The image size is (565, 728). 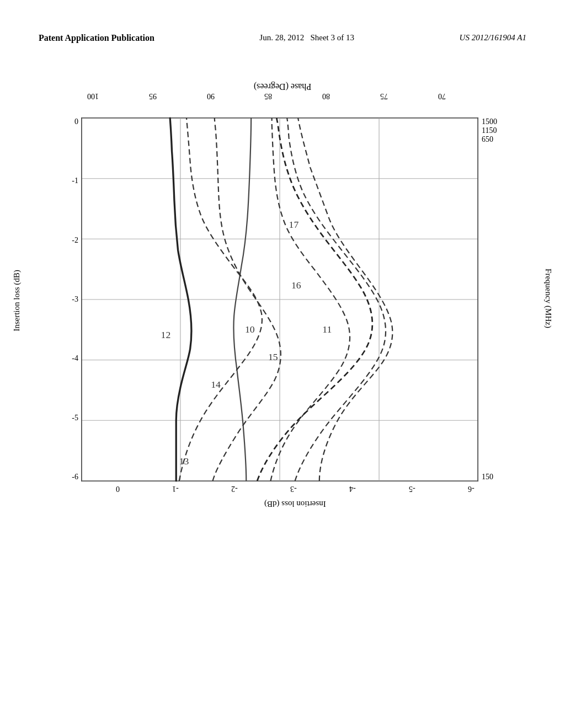 I want to click on y-axis-right-ticks: 1500 1150 650 150, so click(x=493, y=299).